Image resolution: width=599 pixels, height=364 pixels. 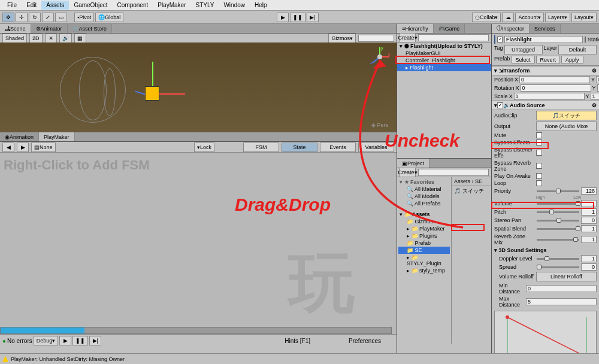 What do you see at coordinates (90, 5) in the screenshot?
I see `menu-gameobject: GameObject` at bounding box center [90, 5].